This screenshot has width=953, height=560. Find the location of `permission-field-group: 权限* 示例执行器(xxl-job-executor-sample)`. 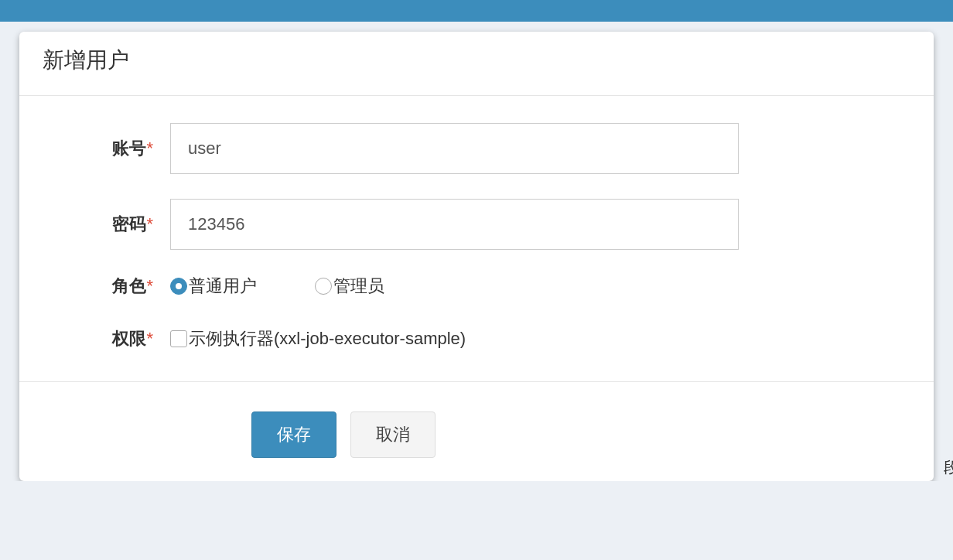

permission-field-group: 权限* 示例执行器(xxl-job-executor-sample) is located at coordinates (476, 339).